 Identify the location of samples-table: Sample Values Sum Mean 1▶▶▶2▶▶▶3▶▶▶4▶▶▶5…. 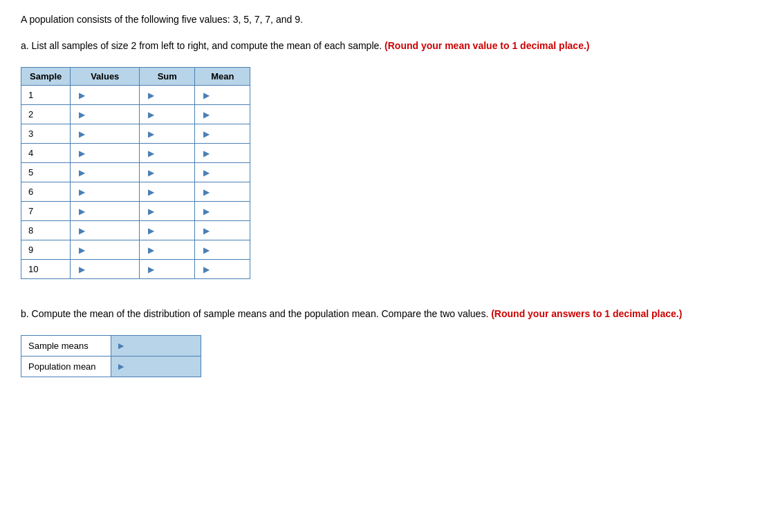
(136, 173).